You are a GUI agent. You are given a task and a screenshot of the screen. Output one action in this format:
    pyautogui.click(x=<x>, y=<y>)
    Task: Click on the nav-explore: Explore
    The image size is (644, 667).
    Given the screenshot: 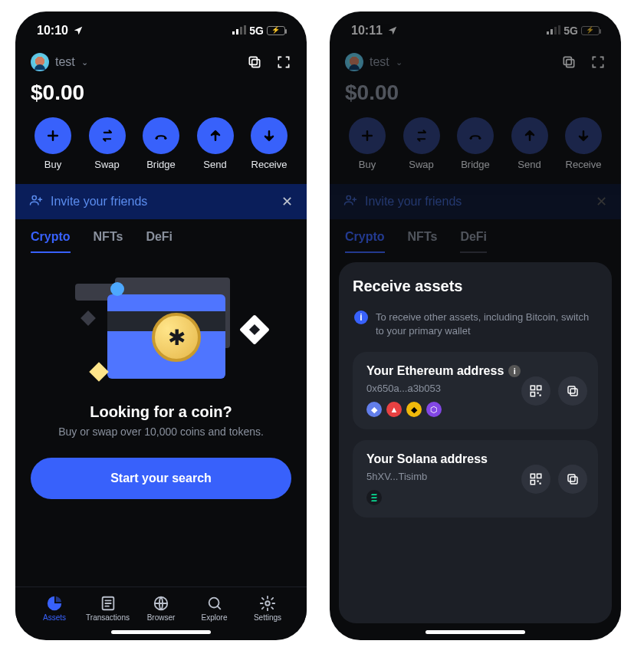 What is the action you would take?
    pyautogui.click(x=215, y=609)
    